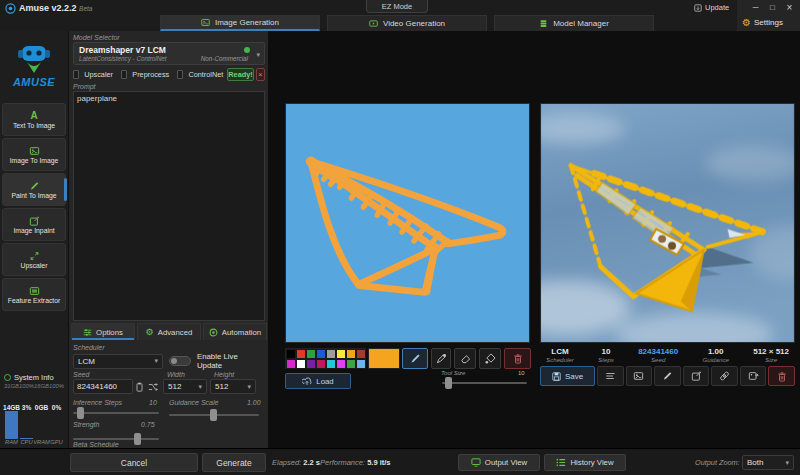 The image size is (800, 475). What do you see at coordinates (658, 356) in the screenshot?
I see `output-seed: 824341460Seed` at bounding box center [658, 356].